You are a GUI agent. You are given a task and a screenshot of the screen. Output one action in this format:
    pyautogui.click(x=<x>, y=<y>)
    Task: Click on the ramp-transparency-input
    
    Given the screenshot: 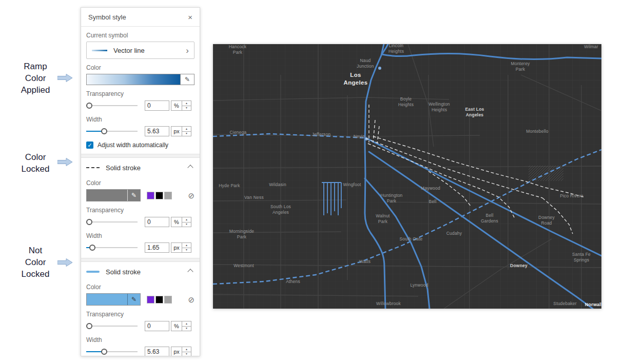 What is the action you would take?
    pyautogui.click(x=157, y=106)
    